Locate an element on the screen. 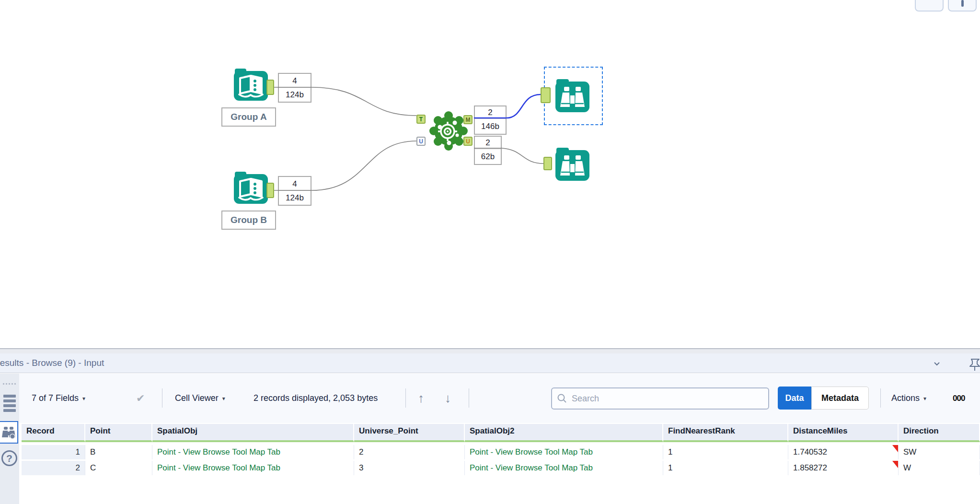 The width and height of the screenshot is (980, 504). fields-dropdown-label: 7 of 7 Fields is located at coordinates (55, 398).